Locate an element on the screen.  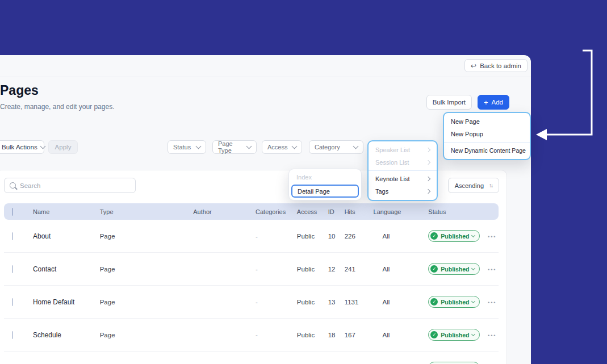
table-row: Home Default Page - Public 13 1131 All ✓… is located at coordinates (251, 302).